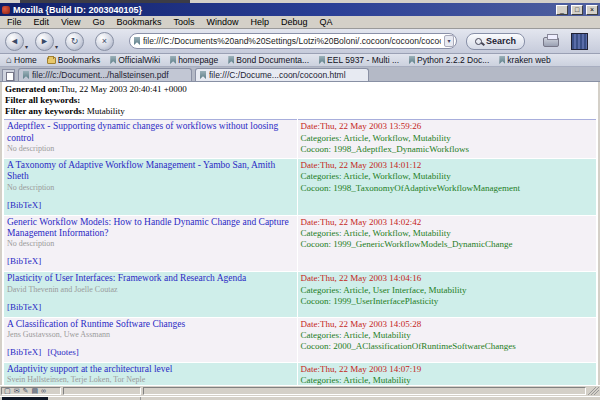 Image resolution: width=600 pixels, height=400 pixels. What do you see at coordinates (184, 22) in the screenshot?
I see `menu-item: Tools` at bounding box center [184, 22].